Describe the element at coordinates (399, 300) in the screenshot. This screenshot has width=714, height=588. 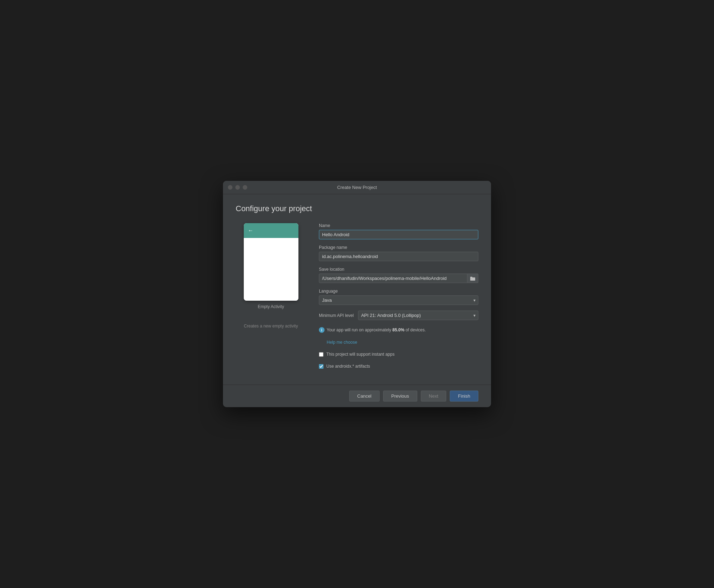
I see `language-select: Java Kotlin` at that location.